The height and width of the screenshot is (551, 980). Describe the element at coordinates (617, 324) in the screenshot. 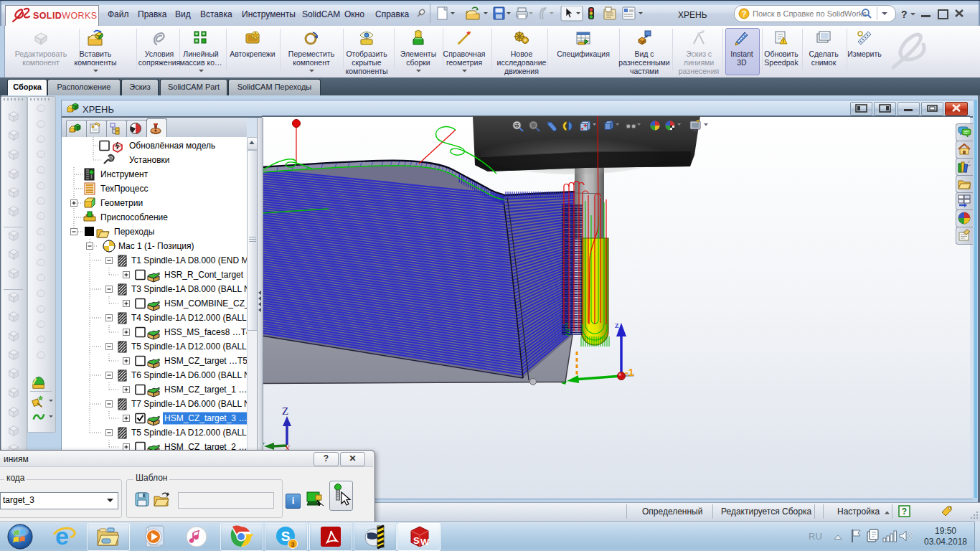

I see `svg-text: z` at that location.